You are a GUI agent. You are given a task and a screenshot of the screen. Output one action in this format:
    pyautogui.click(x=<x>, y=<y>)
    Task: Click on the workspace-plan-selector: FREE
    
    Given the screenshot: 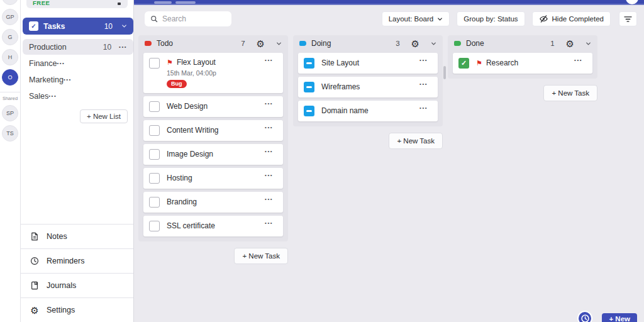 What is the action you would take?
    pyautogui.click(x=77, y=4)
    